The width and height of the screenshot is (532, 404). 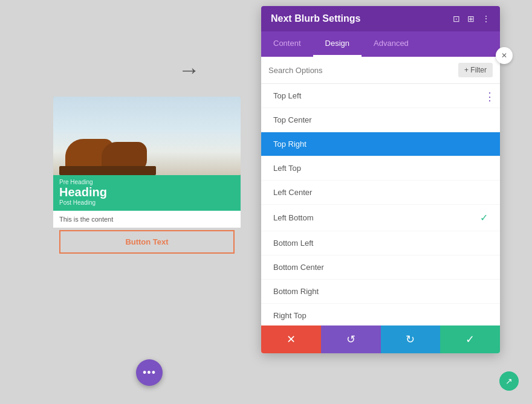 What do you see at coordinates (381, 96) in the screenshot?
I see `option-top-left: Top Left ✓` at bounding box center [381, 96].